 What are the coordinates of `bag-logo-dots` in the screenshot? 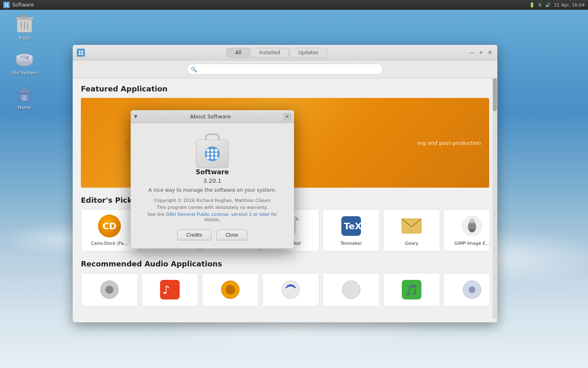 It's located at (212, 154).